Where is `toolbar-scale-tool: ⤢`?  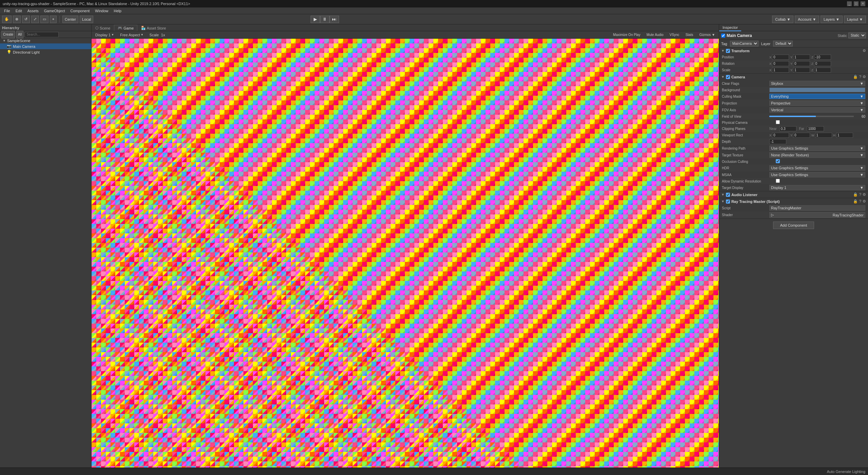 toolbar-scale-tool: ⤢ is located at coordinates (35, 19).